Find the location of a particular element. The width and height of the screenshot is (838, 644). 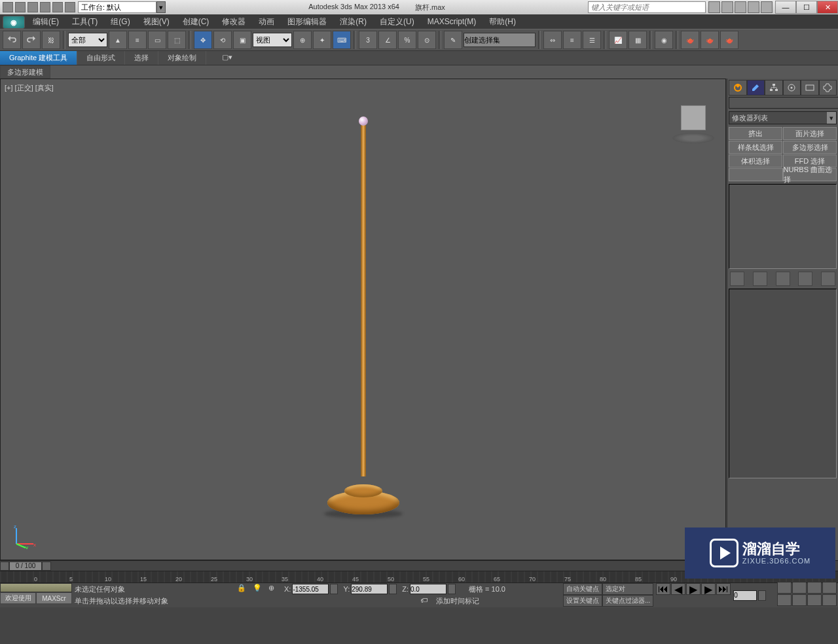

menu-modifiers: 修改器 is located at coordinates (234, 22).